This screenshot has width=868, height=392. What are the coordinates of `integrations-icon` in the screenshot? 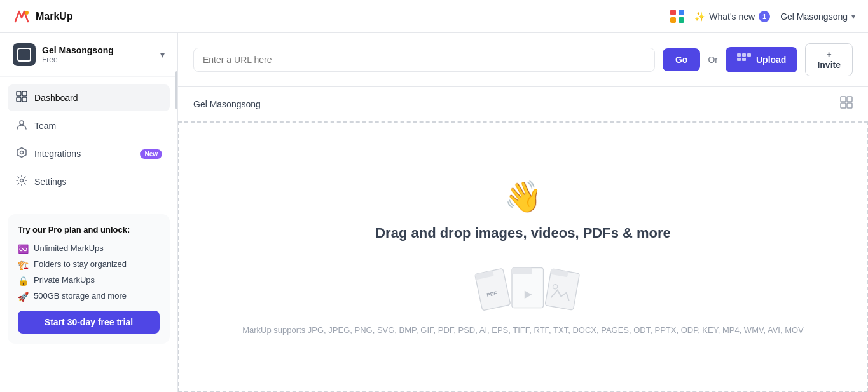 It's located at (22, 154).